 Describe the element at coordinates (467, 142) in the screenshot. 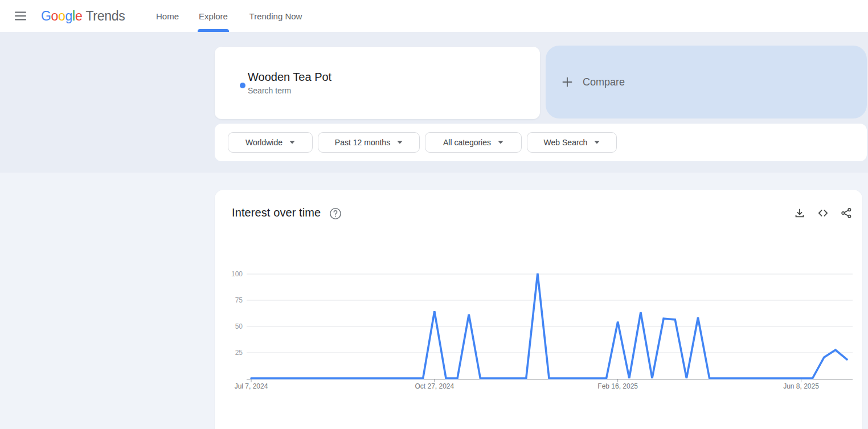

I see `filter-category-value: All categories` at that location.